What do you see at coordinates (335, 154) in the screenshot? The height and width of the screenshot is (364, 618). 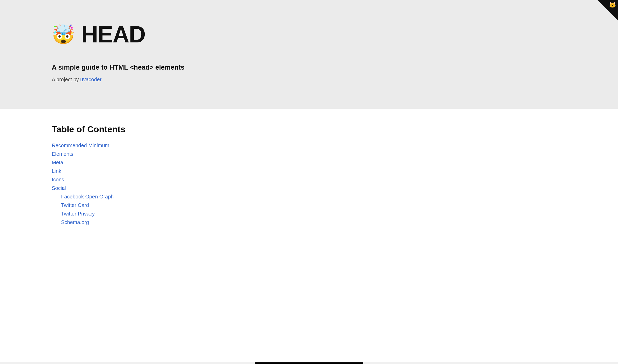 I see `toc-item: Elements` at bounding box center [335, 154].